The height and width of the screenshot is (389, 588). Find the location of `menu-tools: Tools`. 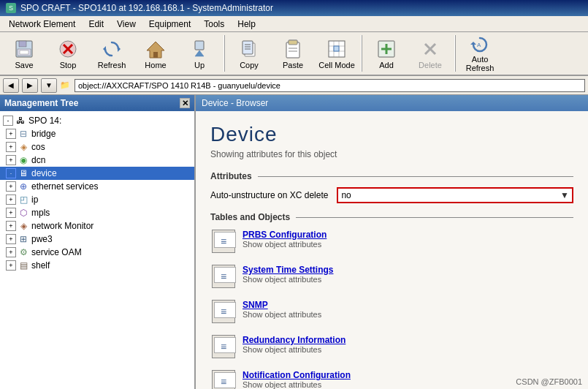

menu-tools: Tools is located at coordinates (214, 24).